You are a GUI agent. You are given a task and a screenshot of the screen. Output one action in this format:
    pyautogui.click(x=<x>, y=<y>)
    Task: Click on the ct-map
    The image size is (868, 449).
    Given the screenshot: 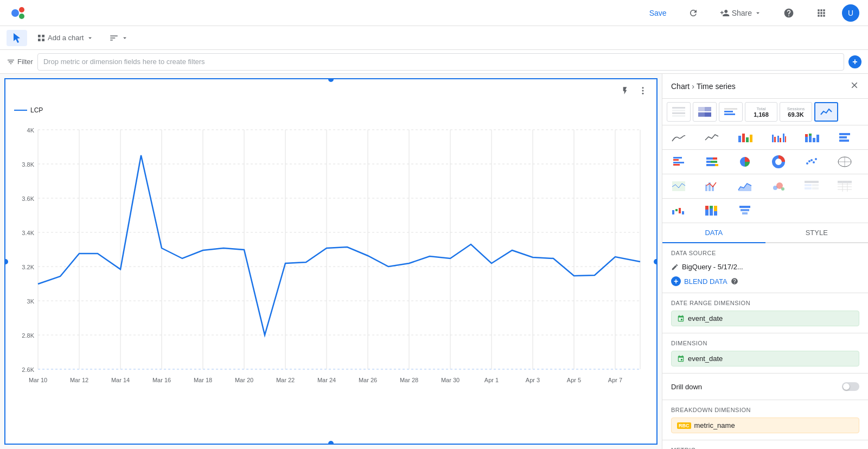 What is the action you would take?
    pyautogui.click(x=845, y=162)
    